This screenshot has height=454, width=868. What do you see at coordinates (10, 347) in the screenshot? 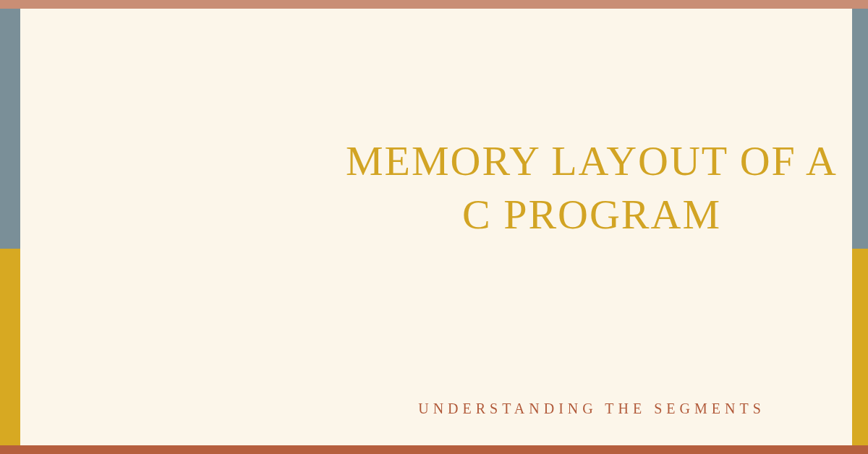
I see `left-accent-bottom` at bounding box center [10, 347].